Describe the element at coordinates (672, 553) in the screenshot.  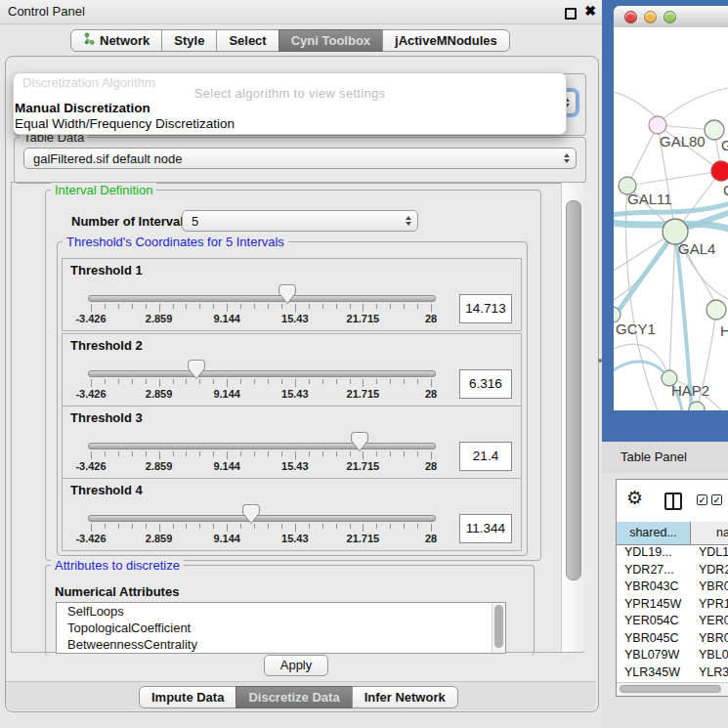
I see `table-row: YDL19...YDL1` at that location.